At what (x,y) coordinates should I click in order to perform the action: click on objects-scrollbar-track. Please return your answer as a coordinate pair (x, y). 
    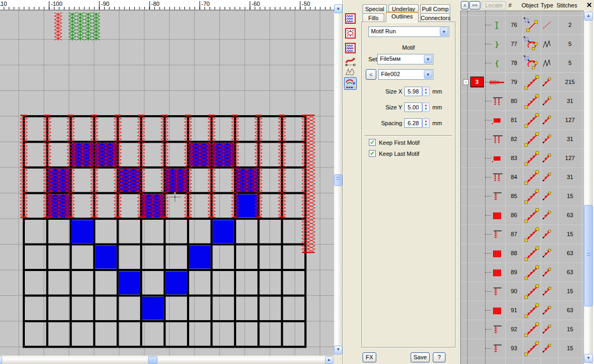
    Looking at the image, I should click on (589, 187).